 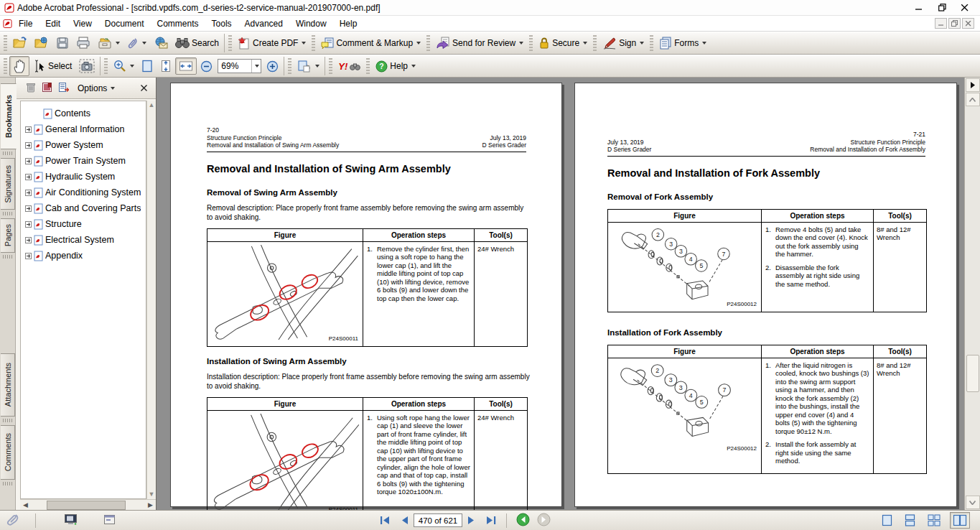 What do you see at coordinates (125, 24) in the screenshot?
I see `menu-document: Document` at bounding box center [125, 24].